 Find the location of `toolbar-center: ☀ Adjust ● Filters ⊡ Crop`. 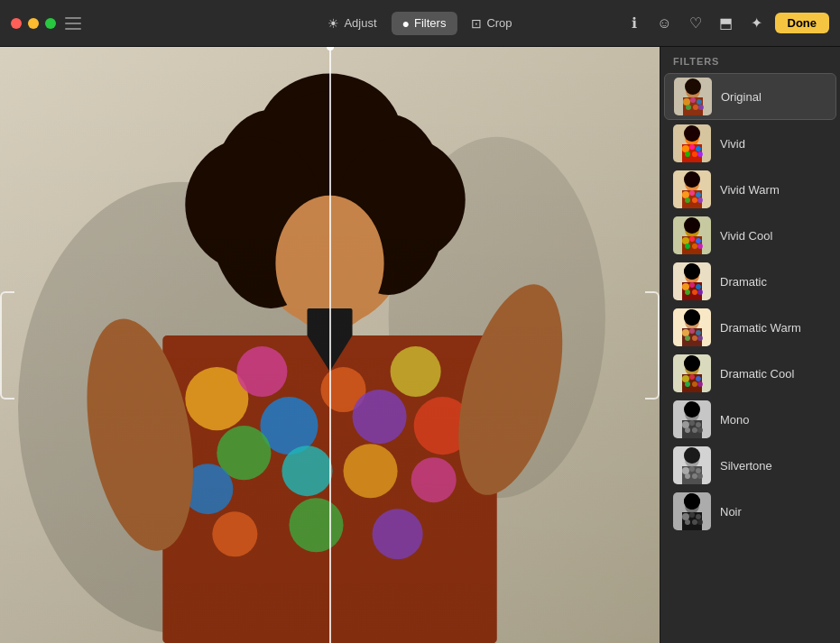

toolbar-center: ☀ Adjust ● Filters ⊡ Crop is located at coordinates (420, 23).